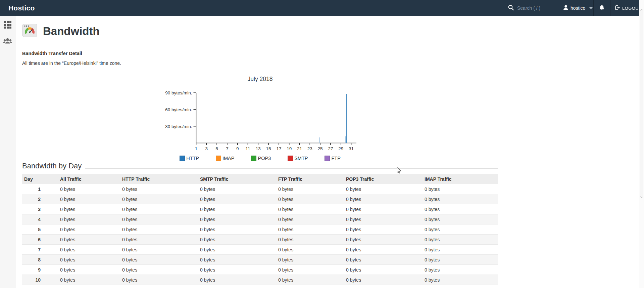 The image size is (644, 288). Describe the element at coordinates (531, 8) in the screenshot. I see `search-box` at that location.